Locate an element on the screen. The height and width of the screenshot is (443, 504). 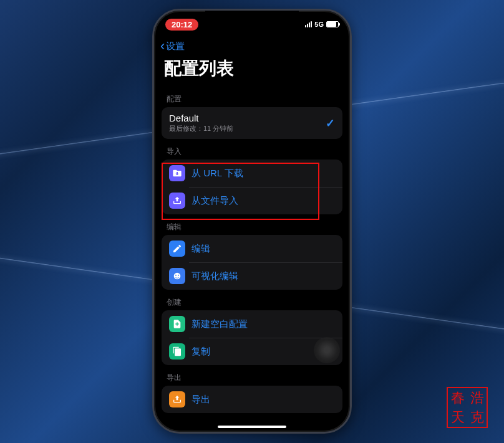
check-icon: ✓ is located at coordinates (331, 123).